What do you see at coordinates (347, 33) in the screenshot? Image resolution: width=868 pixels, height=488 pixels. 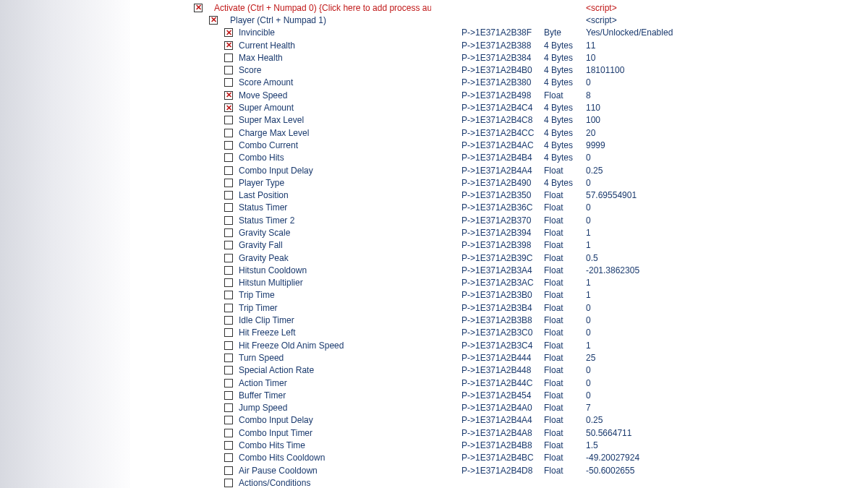 I see `cell-description: Invincible` at bounding box center [347, 33].